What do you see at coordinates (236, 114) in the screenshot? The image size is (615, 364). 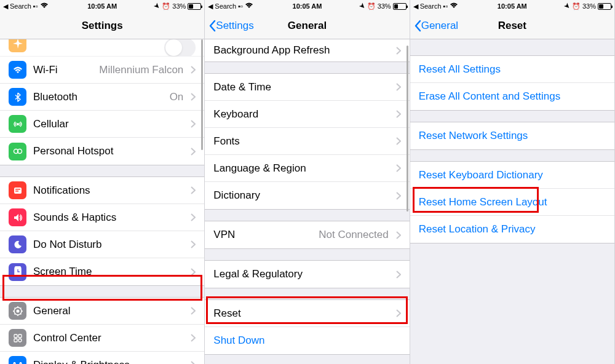 I see `keyboard-label: Keyboard` at bounding box center [236, 114].